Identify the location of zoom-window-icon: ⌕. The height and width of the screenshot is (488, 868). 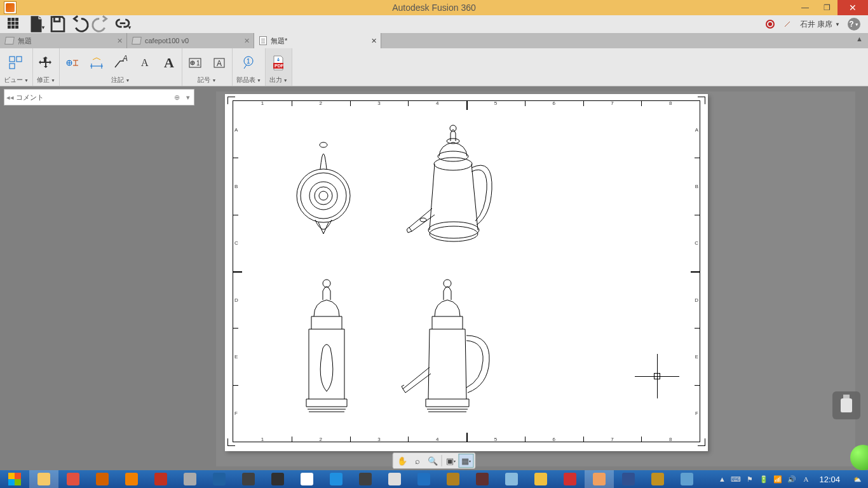
(417, 461).